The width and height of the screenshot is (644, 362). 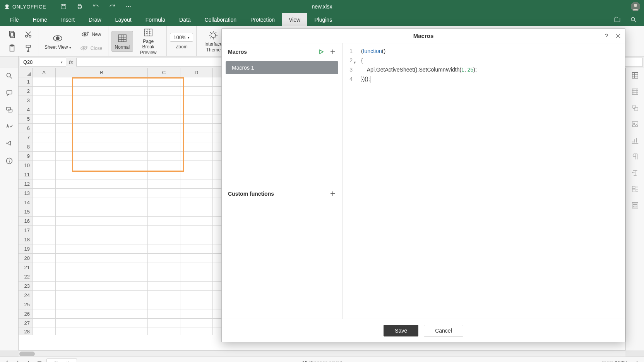 What do you see at coordinates (401, 331) in the screenshot?
I see `save-button: Save` at bounding box center [401, 331].